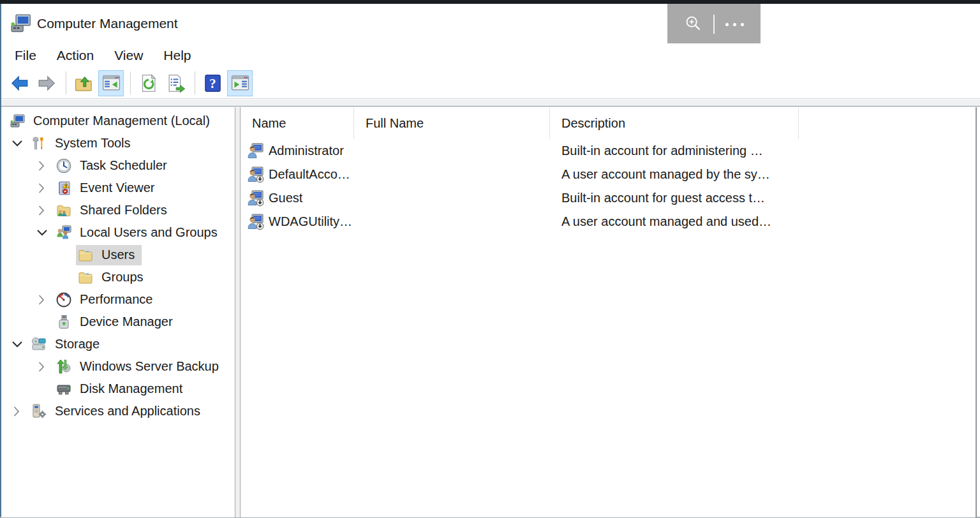 This screenshot has width=980, height=518. I want to click on user-description: Built-in account for administering …, so click(674, 151).